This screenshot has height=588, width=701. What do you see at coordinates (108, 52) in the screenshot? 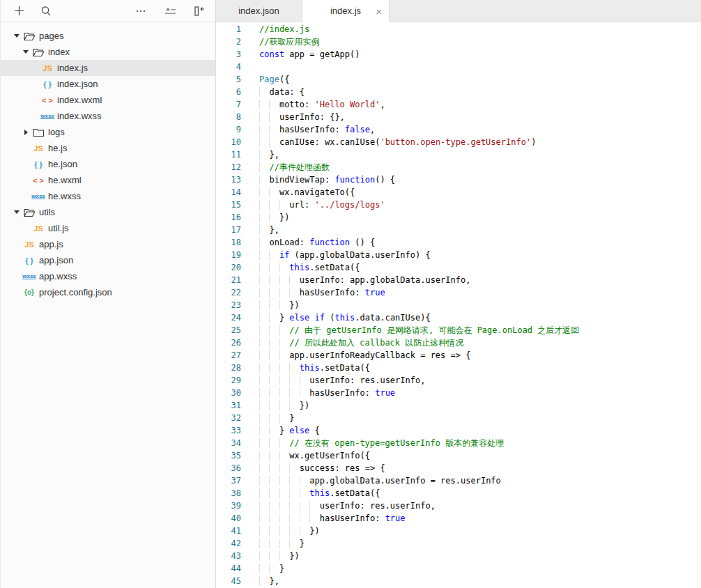
I see `tree-item-index: index` at bounding box center [108, 52].